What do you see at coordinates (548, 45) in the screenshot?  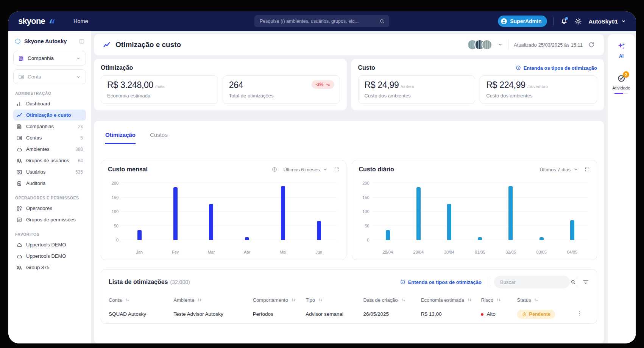 I see `updated-text: Atualizado 25/03/2025 às 15:11` at bounding box center [548, 45].